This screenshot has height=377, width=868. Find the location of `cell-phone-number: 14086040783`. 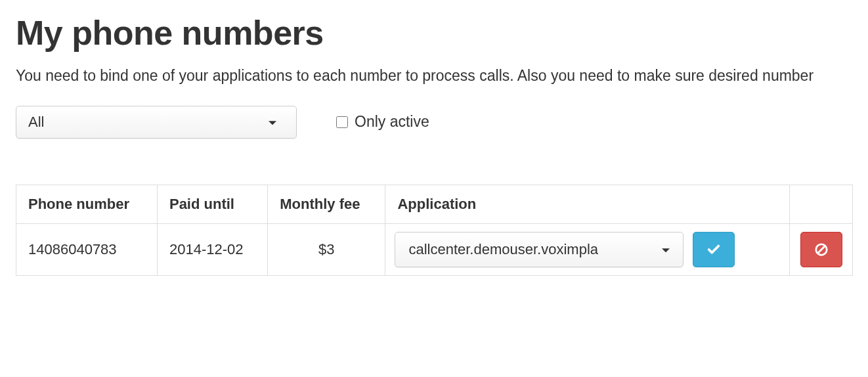

cell-phone-number: 14086040783 is located at coordinates (87, 250).